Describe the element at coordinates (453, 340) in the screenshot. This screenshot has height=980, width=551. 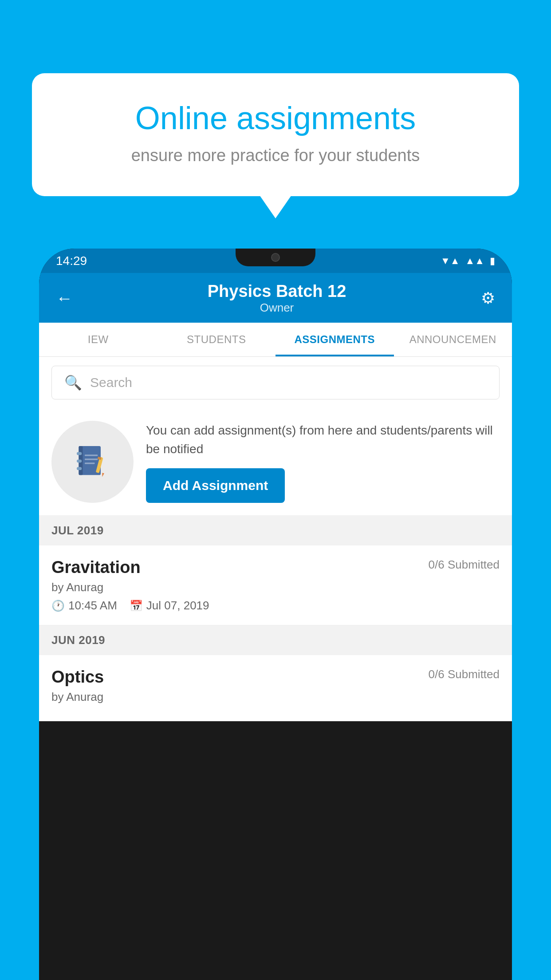
I see `tab-announcements: ANNOUNCEMEN` at that location.